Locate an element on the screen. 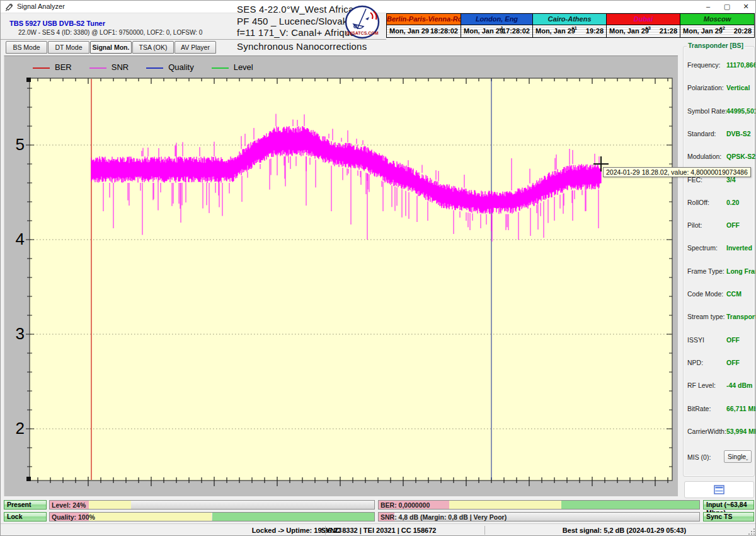  maximize-button: ▢ is located at coordinates (727, 6).